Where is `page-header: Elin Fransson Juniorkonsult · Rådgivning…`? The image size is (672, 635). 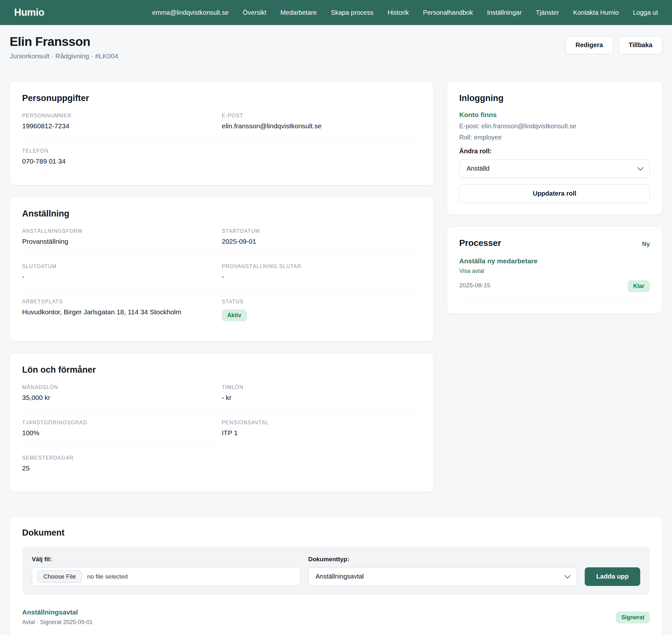
page-header: Elin Fransson Juniorkonsult · Rådgivning… is located at coordinates (336, 43).